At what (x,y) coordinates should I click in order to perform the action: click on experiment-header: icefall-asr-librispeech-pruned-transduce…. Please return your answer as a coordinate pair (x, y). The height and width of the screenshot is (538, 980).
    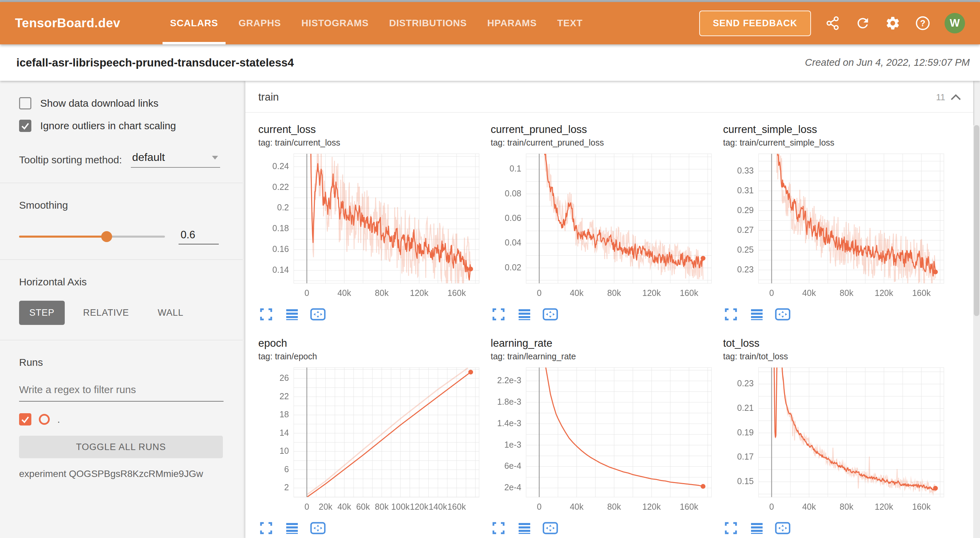
    Looking at the image, I should click on (490, 62).